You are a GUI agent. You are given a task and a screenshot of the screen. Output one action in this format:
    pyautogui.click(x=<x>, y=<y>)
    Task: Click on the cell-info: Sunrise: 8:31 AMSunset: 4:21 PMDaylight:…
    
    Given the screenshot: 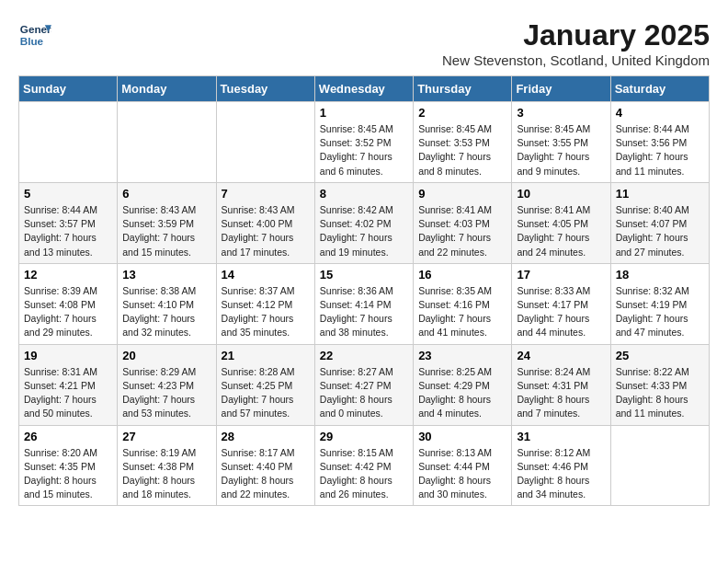 What is the action you would take?
    pyautogui.click(x=68, y=394)
    